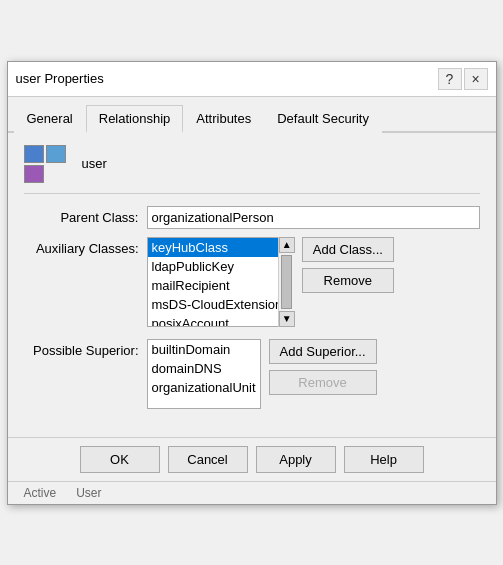 The width and height of the screenshot is (503, 565). What do you see at coordinates (476, 79) in the screenshot?
I see `close-button: ×` at bounding box center [476, 79].